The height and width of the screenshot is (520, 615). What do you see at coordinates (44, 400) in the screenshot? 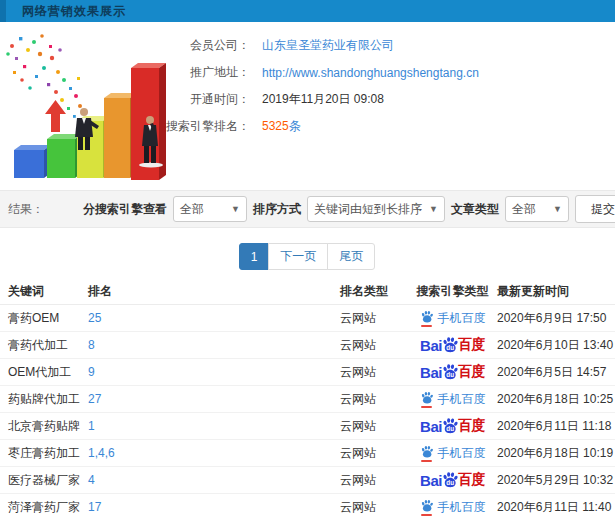
I see `keyword-cell: 药贴牌代加工` at bounding box center [44, 400].